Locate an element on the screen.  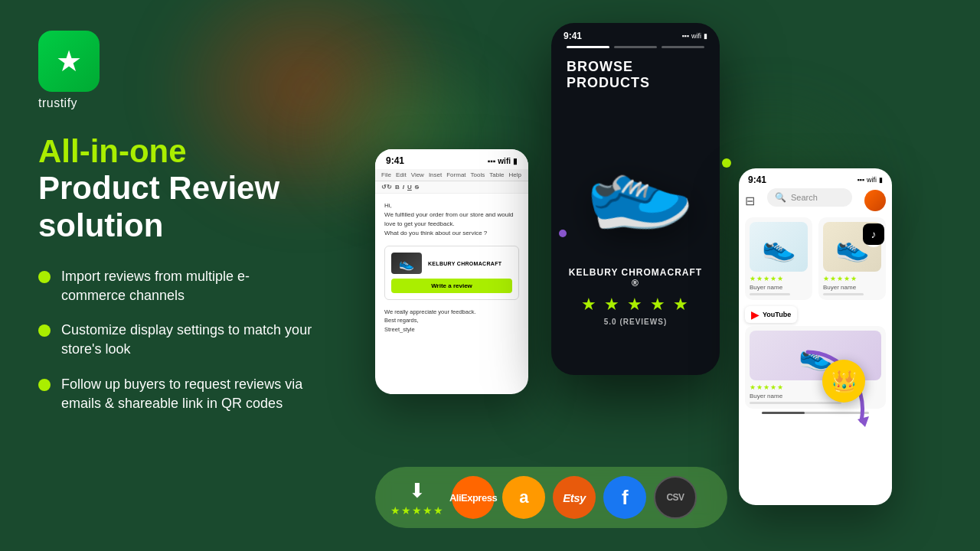
browse-review-count: 5.0 (REVIEWS) is located at coordinates (635, 321).